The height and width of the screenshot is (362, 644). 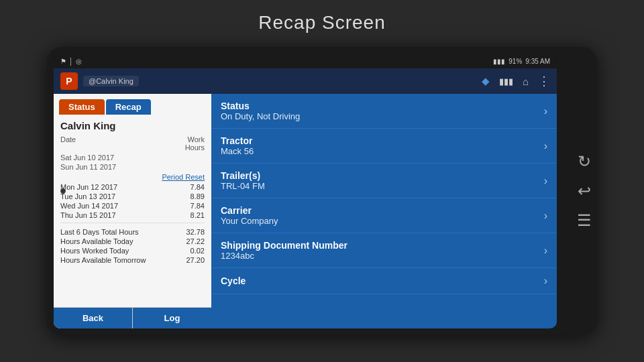 What do you see at coordinates (111, 81) in the screenshot?
I see `user-badge: @Calvin King` at bounding box center [111, 81].